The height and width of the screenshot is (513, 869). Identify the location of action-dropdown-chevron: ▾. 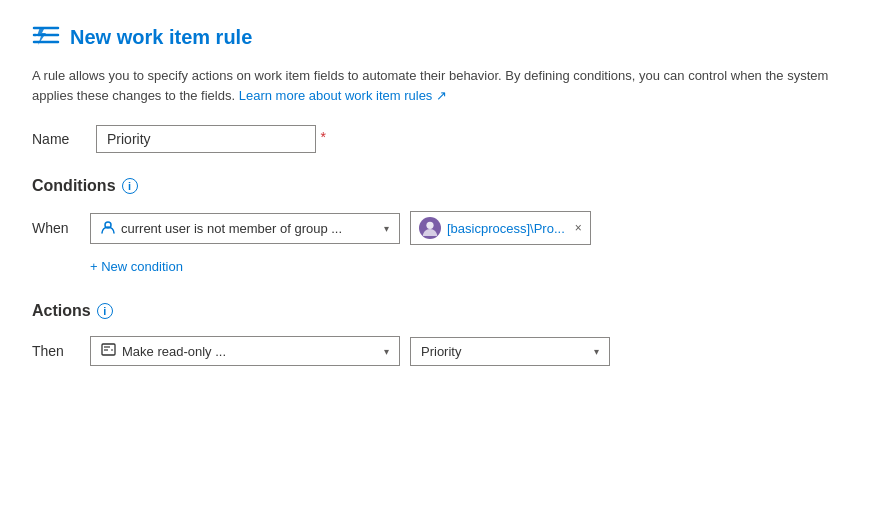
(386, 352).